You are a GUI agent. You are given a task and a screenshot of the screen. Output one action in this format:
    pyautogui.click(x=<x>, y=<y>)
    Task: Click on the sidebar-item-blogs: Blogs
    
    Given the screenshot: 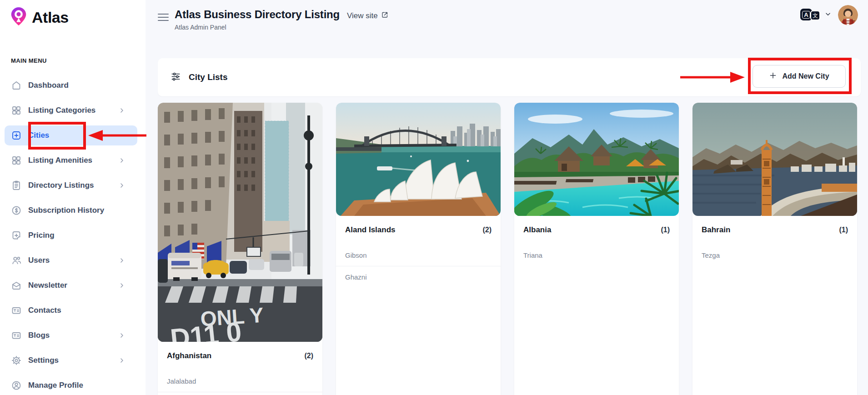 What is the action you would take?
    pyautogui.click(x=71, y=335)
    